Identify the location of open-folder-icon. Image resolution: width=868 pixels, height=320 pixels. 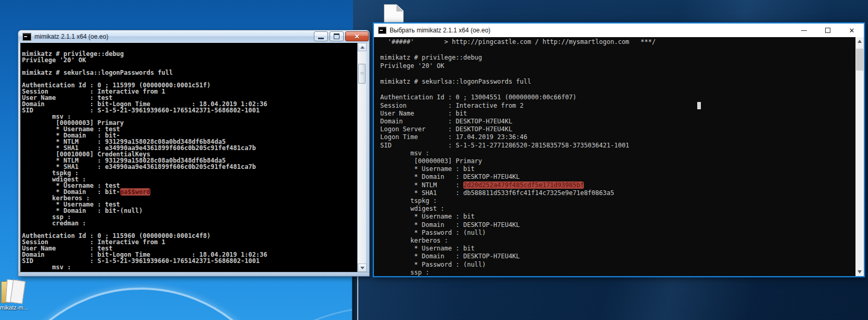
(13, 291).